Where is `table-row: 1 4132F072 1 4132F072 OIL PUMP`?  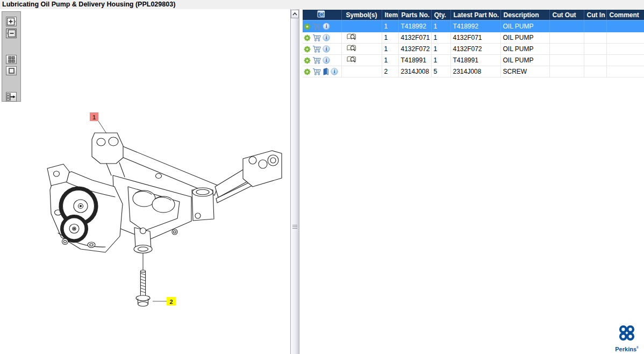 table-row: 1 4132F072 1 4132F072 OIL PUMP is located at coordinates (473, 49).